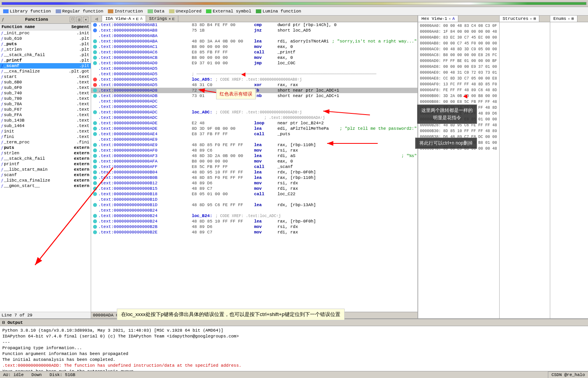 The height and width of the screenshot is (378, 588). I want to click on function-row-1: 𝑓 sub_610 .plt, so click(45, 39).